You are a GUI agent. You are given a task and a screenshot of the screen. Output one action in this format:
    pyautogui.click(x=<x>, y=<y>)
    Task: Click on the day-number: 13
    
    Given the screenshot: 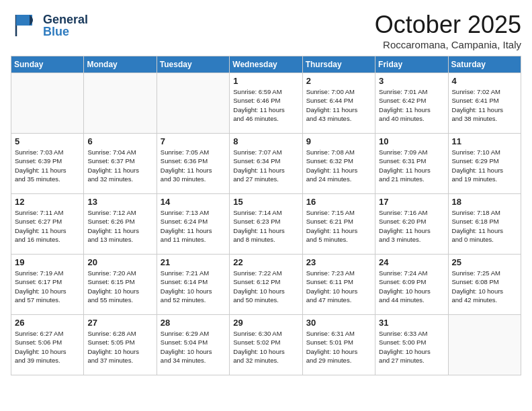 What is the action you would take?
    pyautogui.click(x=120, y=201)
    